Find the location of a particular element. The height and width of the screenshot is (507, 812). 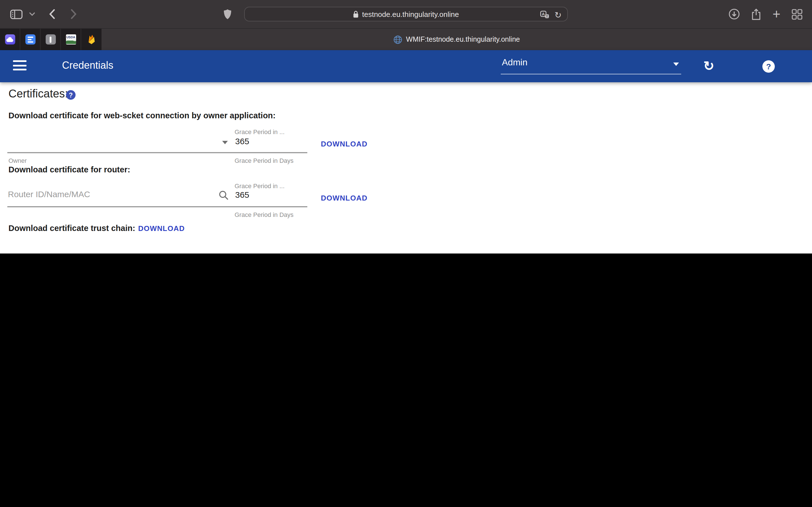

active-tab: WMIF:testnode.eu.thingularity.online is located at coordinates (457, 40).